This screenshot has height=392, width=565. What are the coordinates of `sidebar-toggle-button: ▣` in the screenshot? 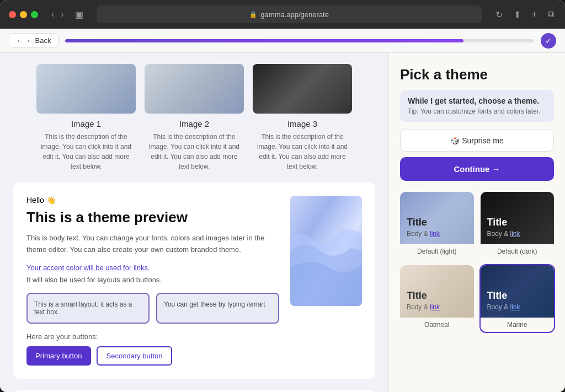 It's located at (79, 14).